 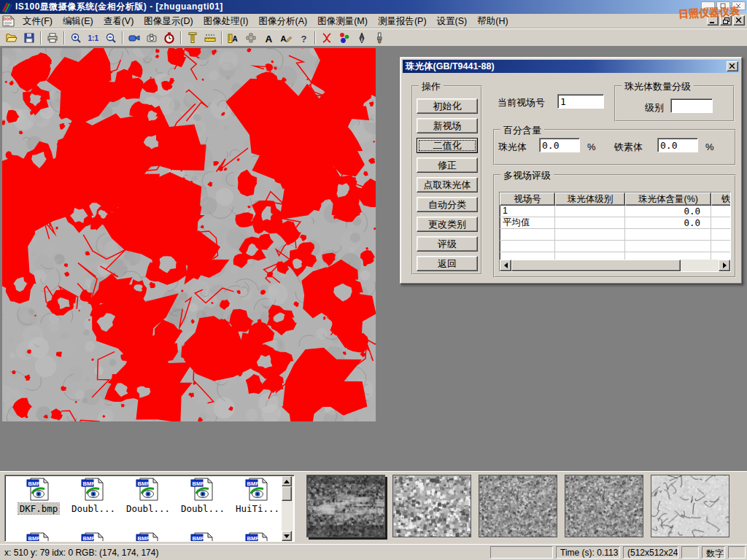 What do you see at coordinates (12, 38) in the screenshot?
I see `open-file-icon` at bounding box center [12, 38].